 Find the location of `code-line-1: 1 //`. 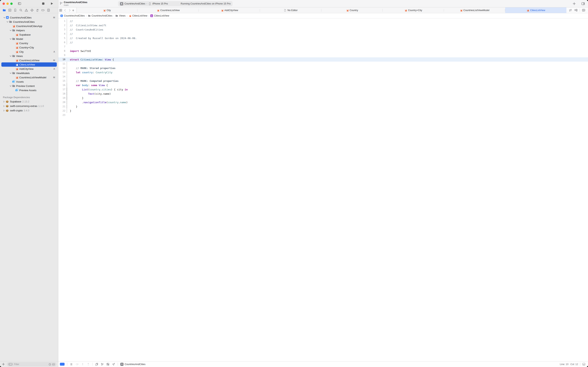

code-line-1: 1 // is located at coordinates (176, 21).